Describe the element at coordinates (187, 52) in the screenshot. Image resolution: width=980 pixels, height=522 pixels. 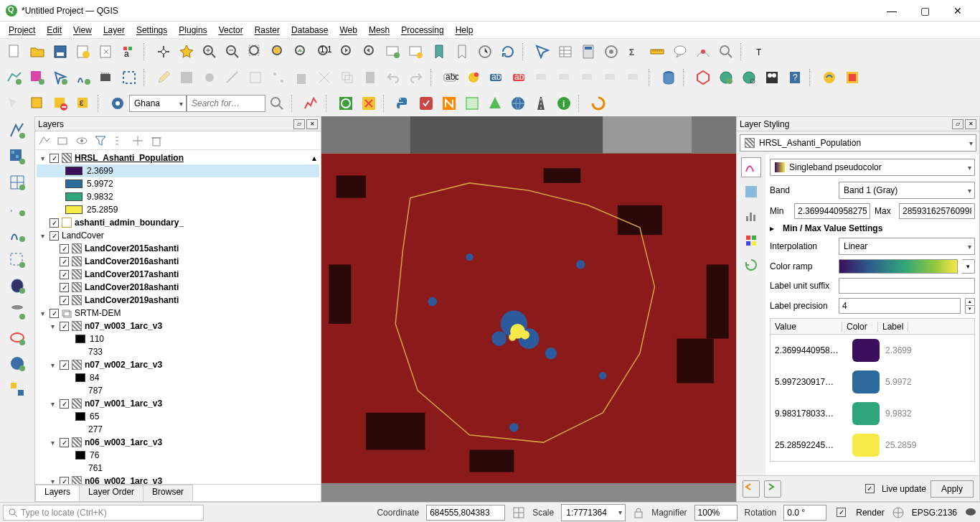
I see `pan-to-selection-icon` at that location.